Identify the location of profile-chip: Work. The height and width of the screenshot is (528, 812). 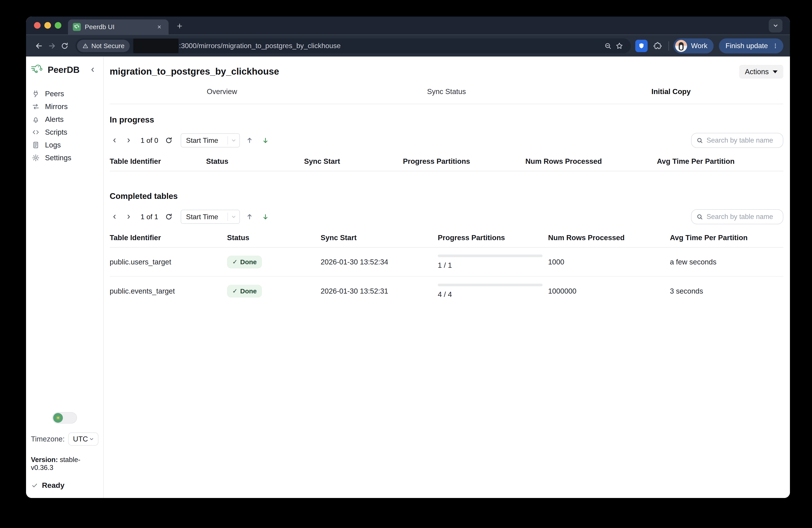
(694, 46).